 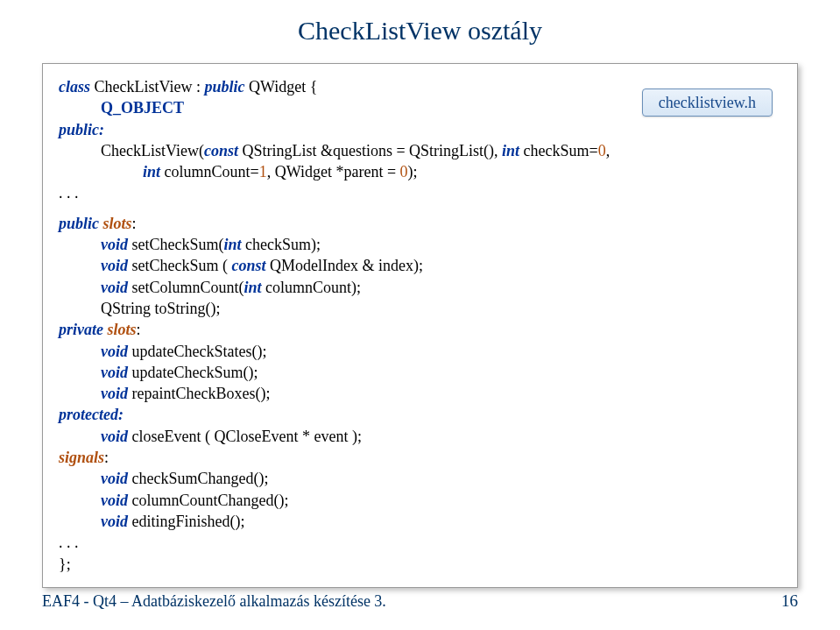 What do you see at coordinates (561, 151) in the screenshot?
I see `text: checkSum=` at bounding box center [561, 151].